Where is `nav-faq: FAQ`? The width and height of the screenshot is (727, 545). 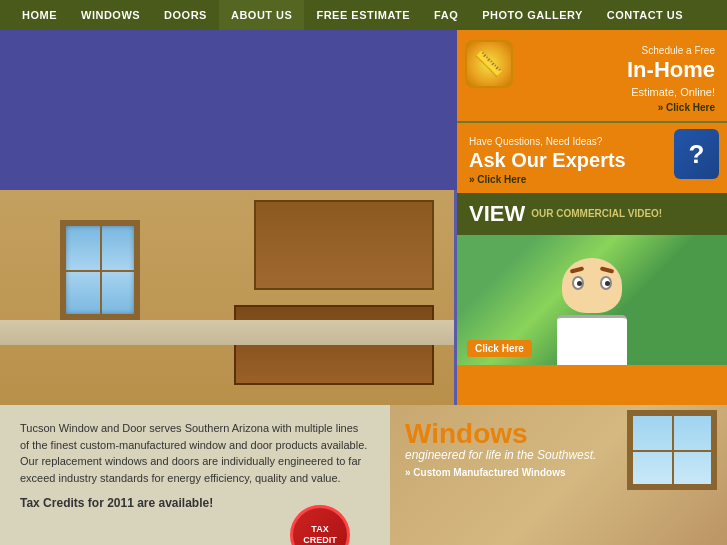 nav-faq: FAQ is located at coordinates (446, 15).